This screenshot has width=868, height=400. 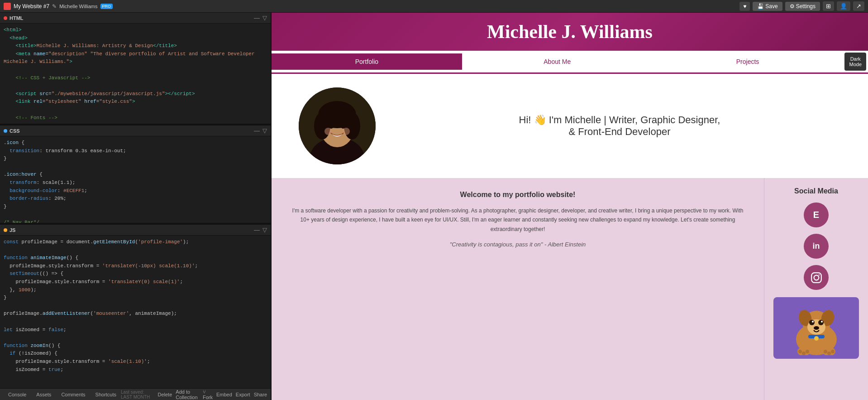 What do you see at coordinates (187, 395) in the screenshot?
I see `add-to-collection-link: Add to Collection` at bounding box center [187, 395].